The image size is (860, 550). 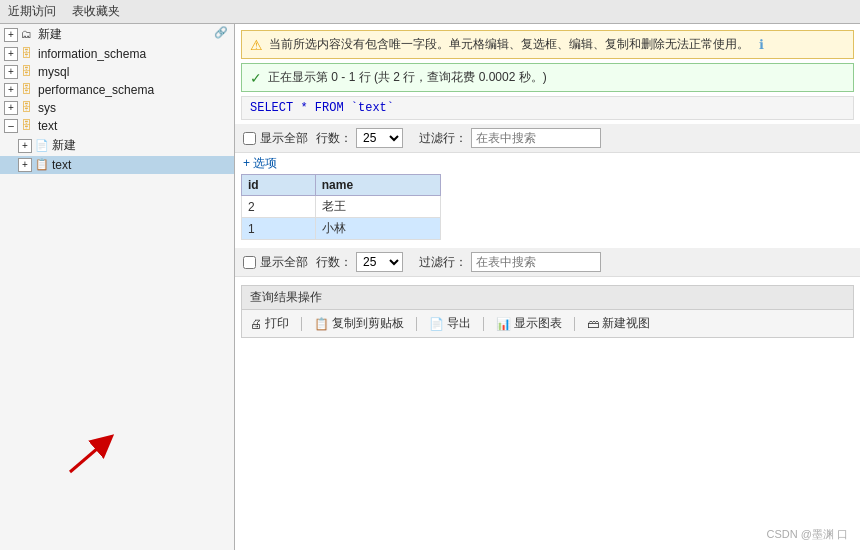 What do you see at coordinates (536, 262) in the screenshot?
I see `filter-input-bottom` at bounding box center [536, 262].